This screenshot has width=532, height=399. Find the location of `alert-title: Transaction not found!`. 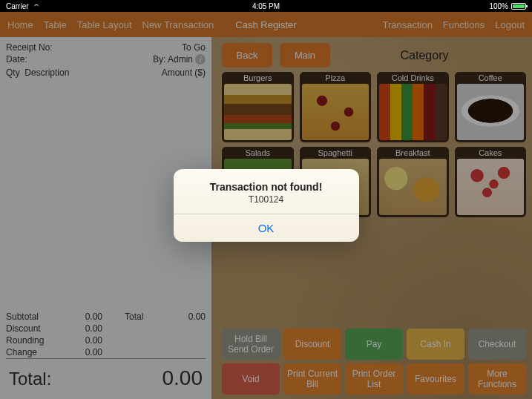

alert-title: Transaction not found! is located at coordinates (266, 187).